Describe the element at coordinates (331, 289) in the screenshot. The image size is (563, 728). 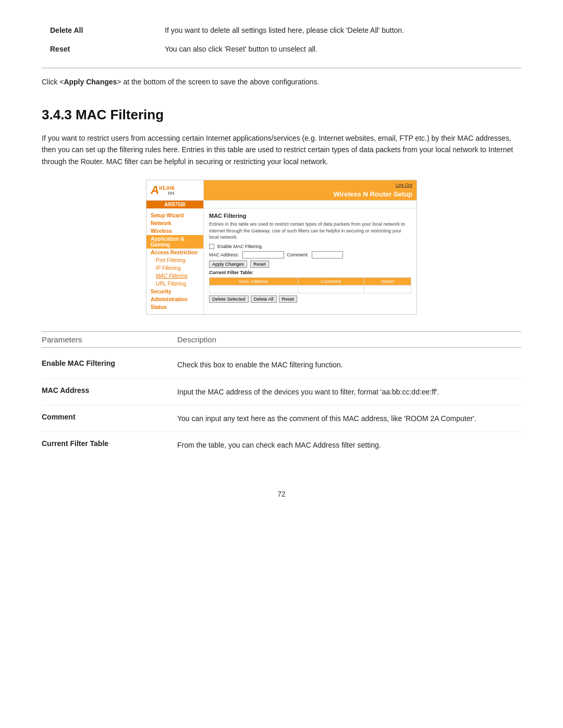
I see `filter-table-empty-comment` at that location.